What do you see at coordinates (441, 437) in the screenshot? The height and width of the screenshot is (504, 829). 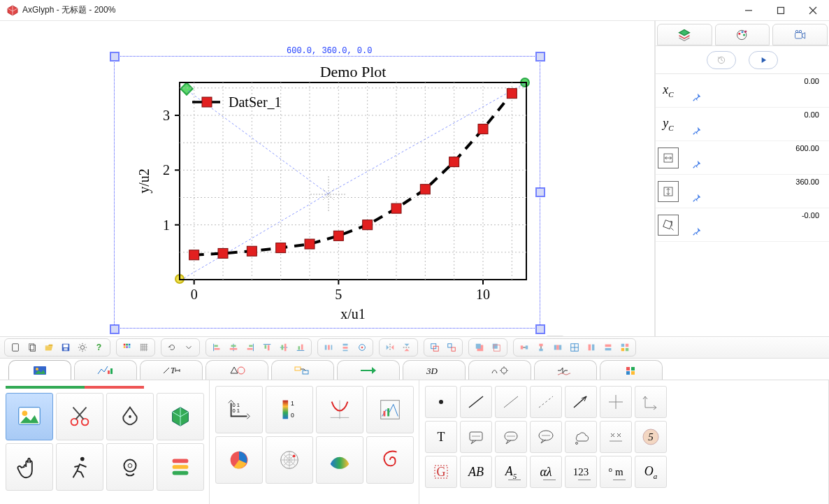 I see `sym-text: T` at bounding box center [441, 437].